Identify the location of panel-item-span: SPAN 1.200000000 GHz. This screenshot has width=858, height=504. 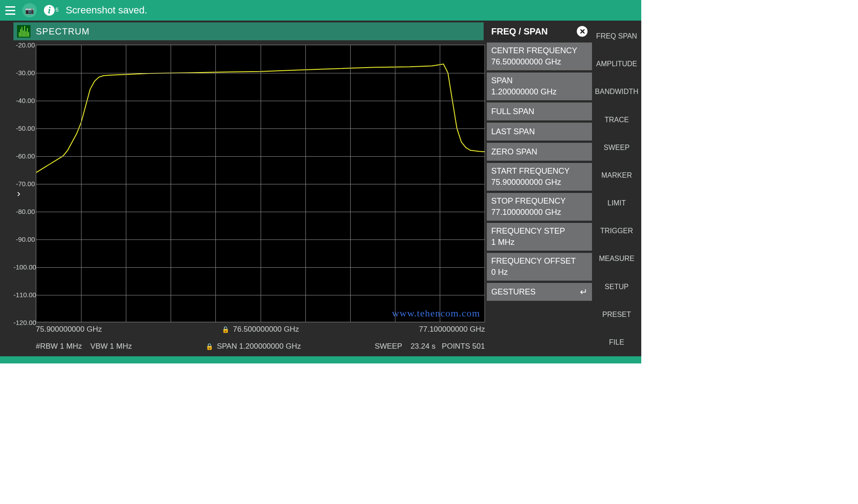
(539, 86).